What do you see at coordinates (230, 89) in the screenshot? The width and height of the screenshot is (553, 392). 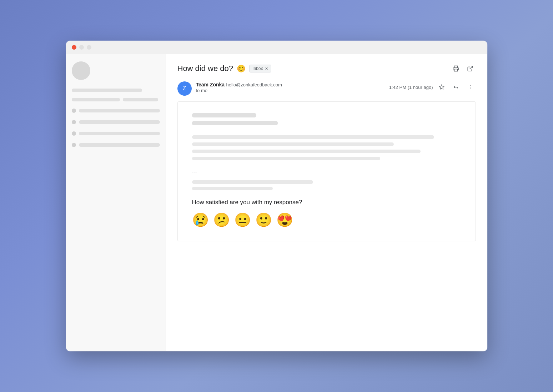 I see `email-sender-left: Z Team Zonka hello@zonkafeedback.com to …` at bounding box center [230, 89].